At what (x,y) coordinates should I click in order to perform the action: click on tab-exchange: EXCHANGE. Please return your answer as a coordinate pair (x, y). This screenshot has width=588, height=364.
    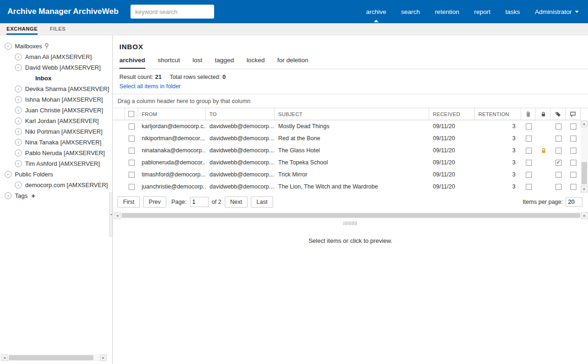
    Looking at the image, I should click on (22, 29).